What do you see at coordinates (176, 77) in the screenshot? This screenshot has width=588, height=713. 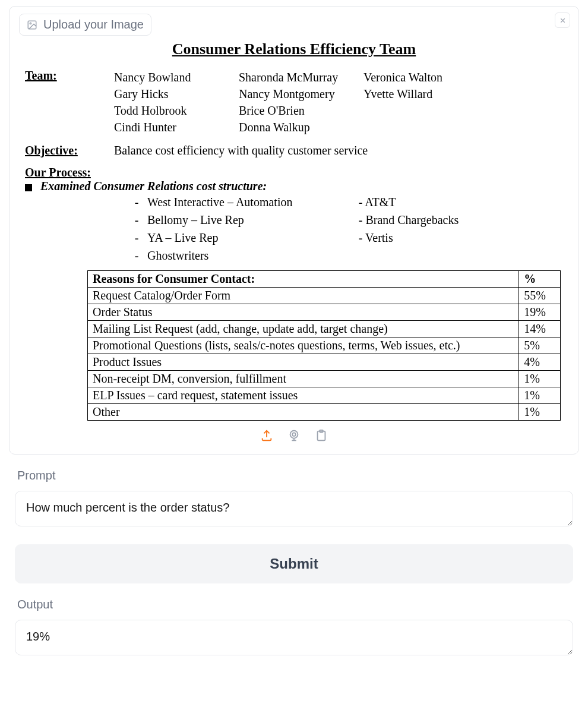 I see `team-member: Nancy Bowland` at bounding box center [176, 77].